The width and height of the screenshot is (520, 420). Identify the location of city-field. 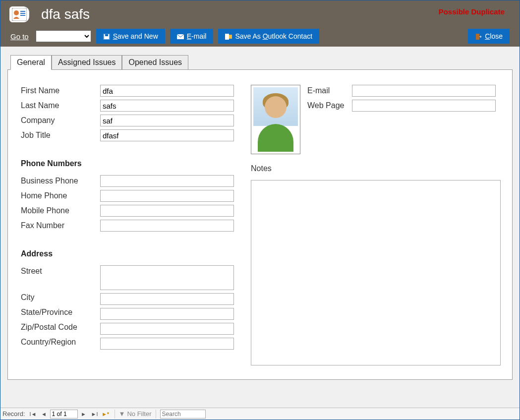
(167, 299).